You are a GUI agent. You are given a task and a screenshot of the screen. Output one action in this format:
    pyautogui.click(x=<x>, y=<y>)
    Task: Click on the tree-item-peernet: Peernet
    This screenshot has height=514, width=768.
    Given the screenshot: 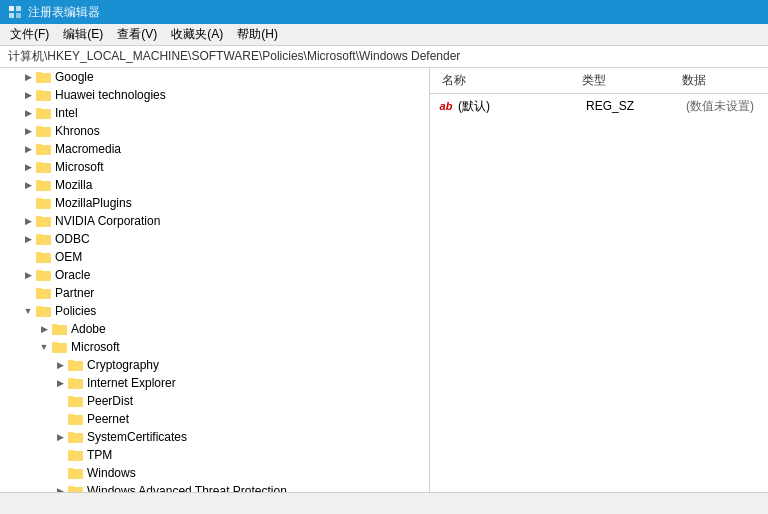 What is the action you would take?
    pyautogui.click(x=214, y=419)
    